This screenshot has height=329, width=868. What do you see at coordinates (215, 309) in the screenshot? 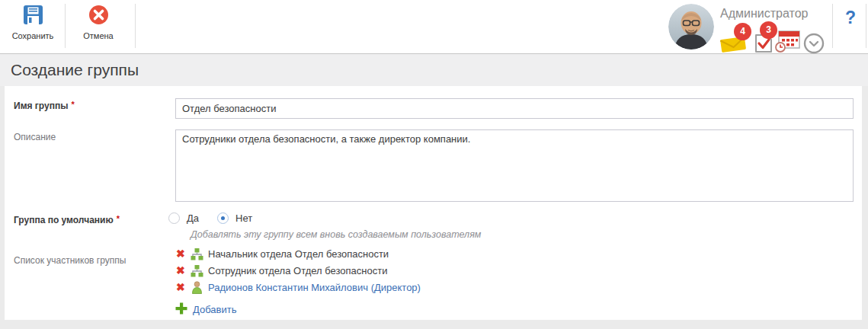
I see `add-member-label: Добавить` at bounding box center [215, 309].